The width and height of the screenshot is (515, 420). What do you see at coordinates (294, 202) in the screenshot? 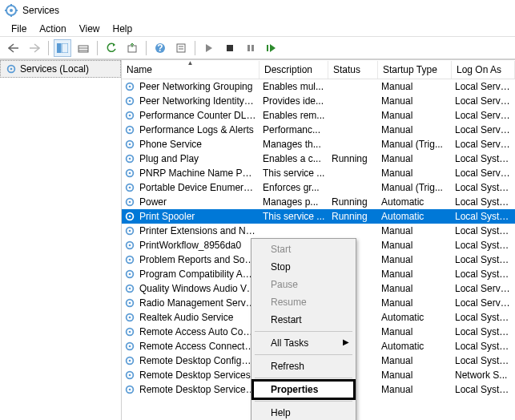
I see `cell-description: Manages p...` at bounding box center [294, 202].